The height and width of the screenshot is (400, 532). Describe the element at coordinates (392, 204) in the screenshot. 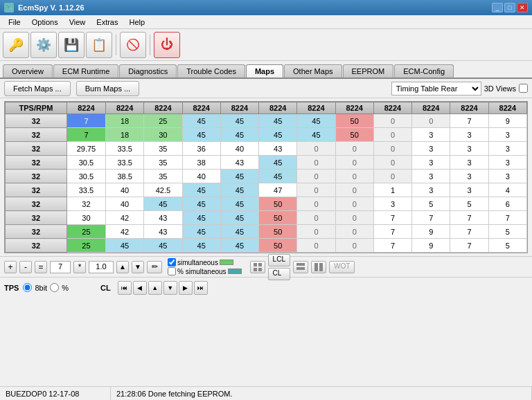

I see `cell-6-8: 3` at that location.